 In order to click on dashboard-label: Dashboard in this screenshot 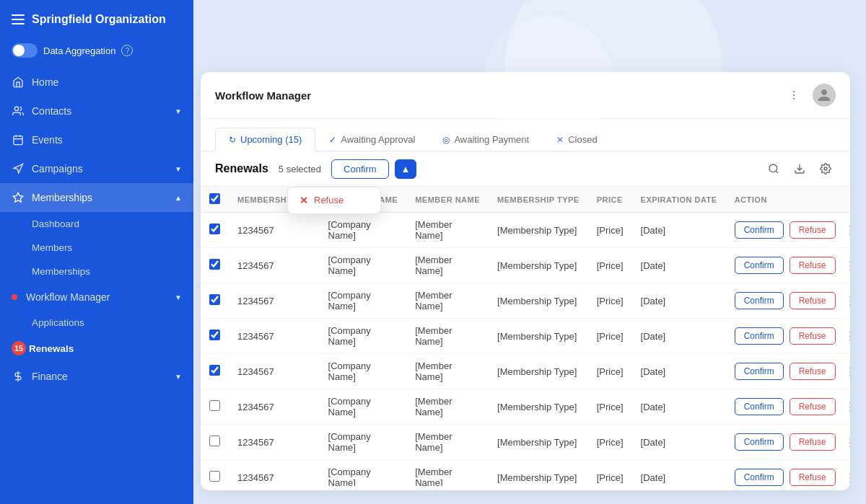, I will do `click(56, 224)`.